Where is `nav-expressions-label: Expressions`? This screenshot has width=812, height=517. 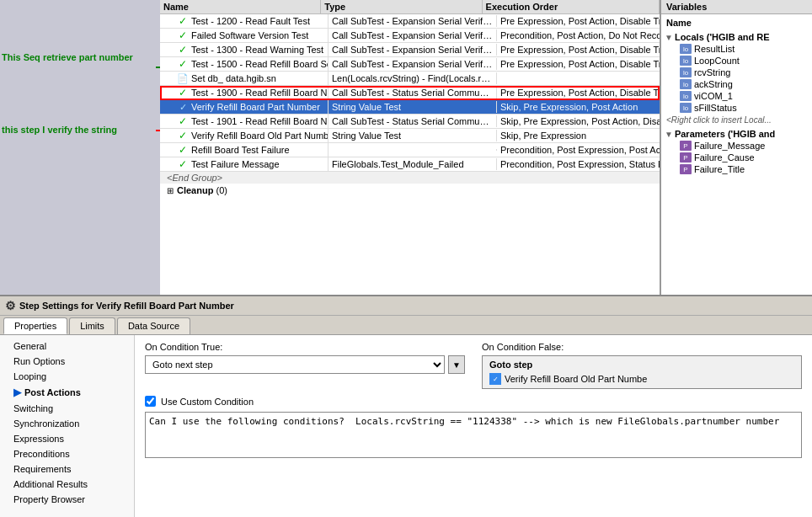 nav-expressions-label: Expressions is located at coordinates (39, 439).